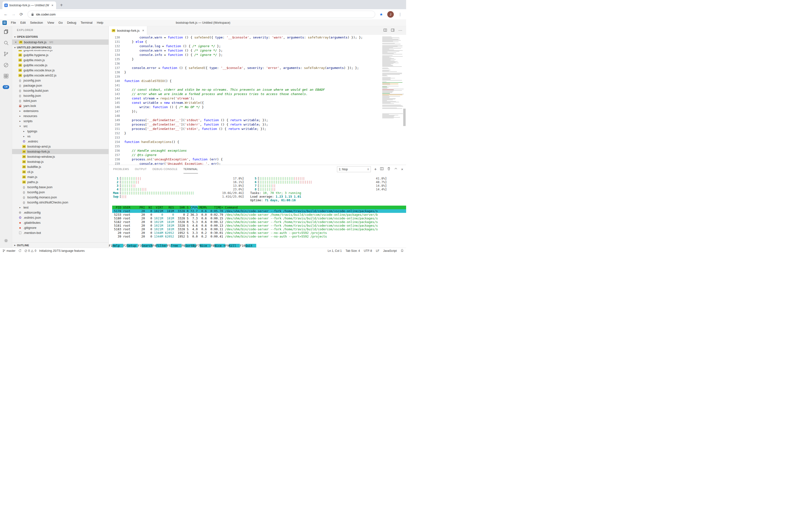 The width and height of the screenshot is (812, 507). I want to click on file-row-gulpfile.vscode.win32.js: JSgulpfile.vscode.win32.js, so click(60, 75).